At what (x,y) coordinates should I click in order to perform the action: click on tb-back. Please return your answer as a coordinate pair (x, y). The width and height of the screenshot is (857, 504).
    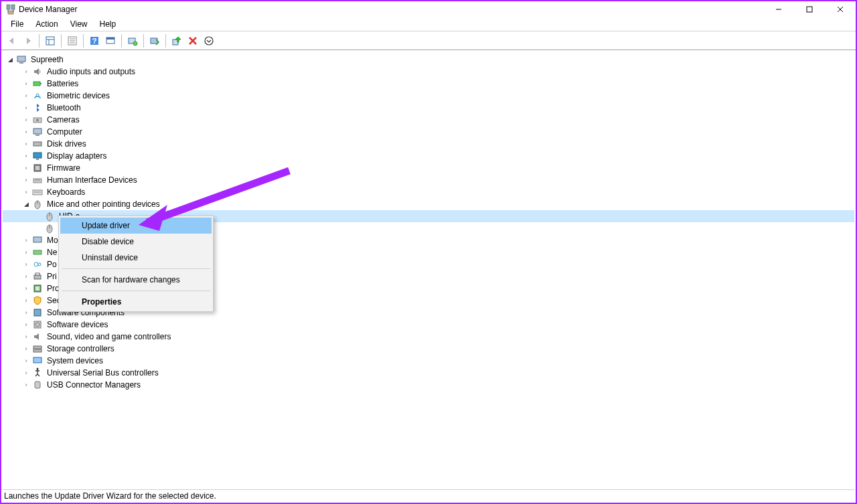
    Looking at the image, I should click on (12, 41).